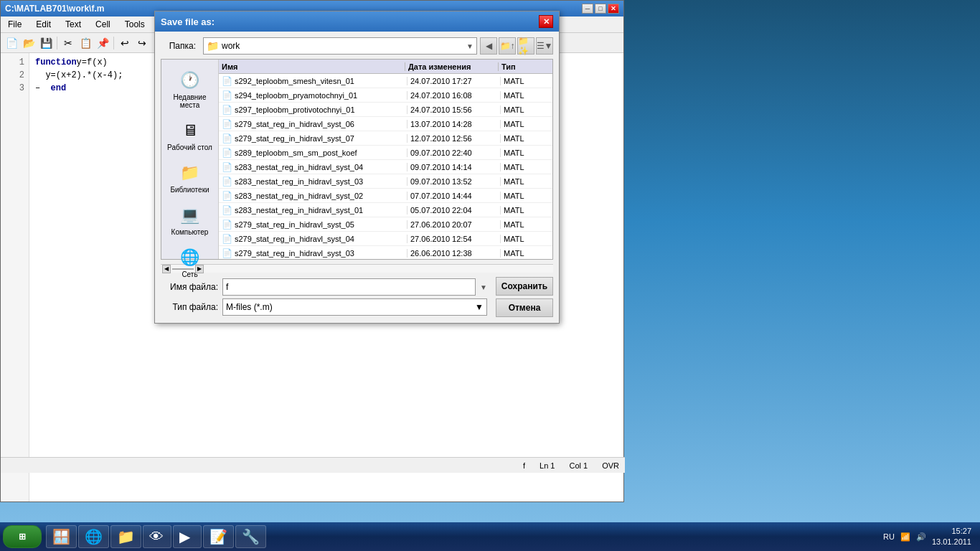 Image resolution: width=980 pixels, height=551 pixels. What do you see at coordinates (22, 537) in the screenshot?
I see `windows-icon: ⊞` at bounding box center [22, 537].